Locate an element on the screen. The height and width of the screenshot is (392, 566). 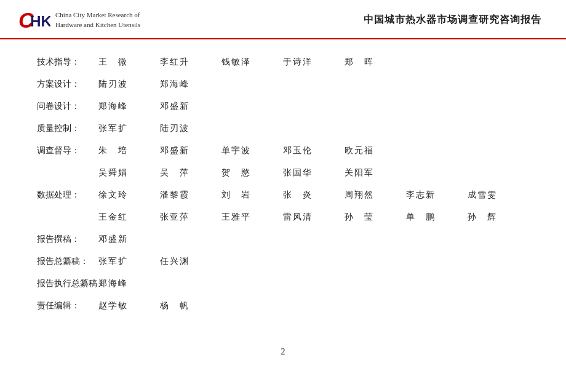
person-name: 周翔然 is located at coordinates (366, 195).